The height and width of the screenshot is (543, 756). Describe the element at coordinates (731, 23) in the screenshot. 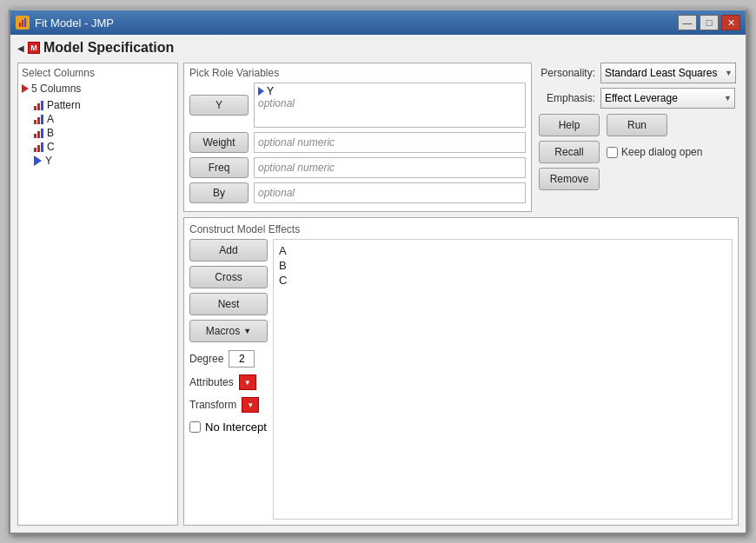

I see `close-button: ✕` at that location.